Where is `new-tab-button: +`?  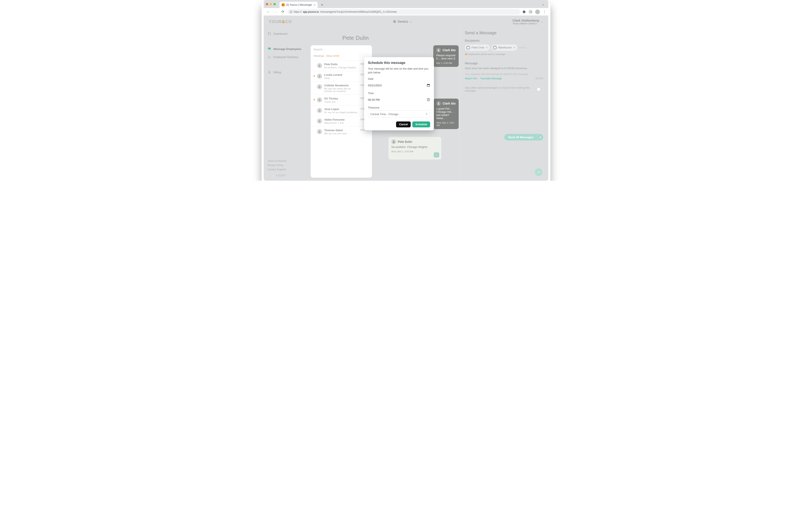
new-tab-button: + is located at coordinates (322, 5).